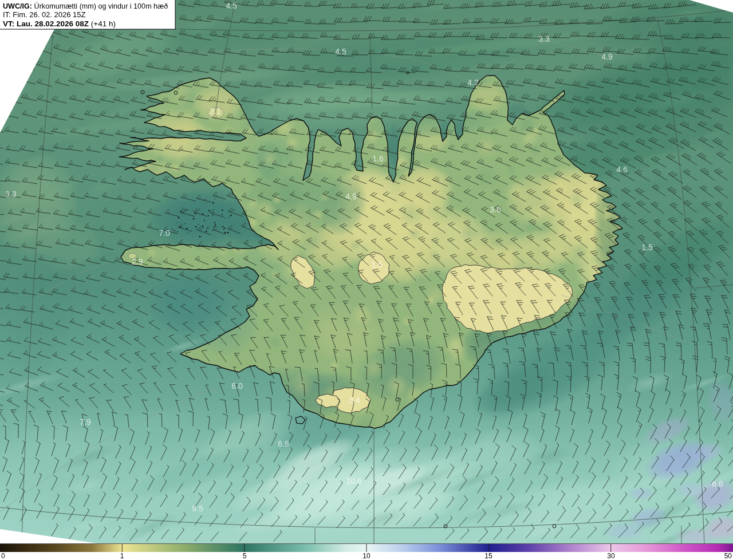 The image size is (733, 560). Describe the element at coordinates (198, 508) in the screenshot. I see `svg-text: 9.5` at that location.